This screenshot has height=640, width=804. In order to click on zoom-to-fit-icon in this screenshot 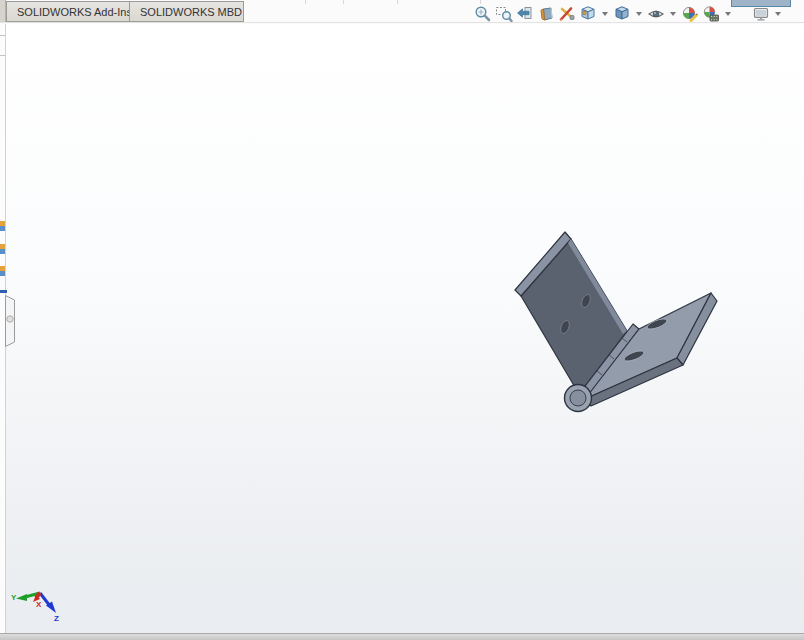, I will do `click(483, 14)`.